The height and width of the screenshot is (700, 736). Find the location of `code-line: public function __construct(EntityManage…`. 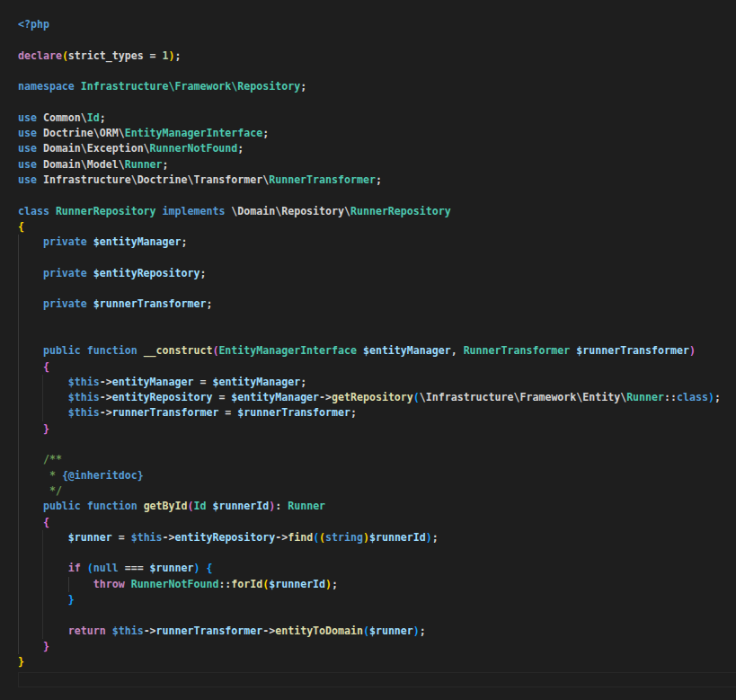

code-line: public function __construct(EntityManage… is located at coordinates (369, 350).